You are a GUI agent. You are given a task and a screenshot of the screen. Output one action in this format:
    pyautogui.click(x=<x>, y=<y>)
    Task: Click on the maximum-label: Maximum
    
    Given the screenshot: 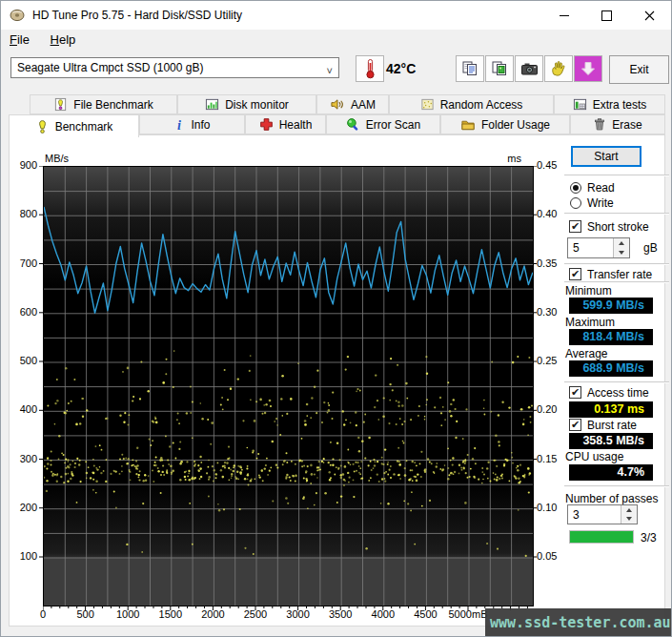 What is the action you would take?
    pyautogui.click(x=590, y=322)
    